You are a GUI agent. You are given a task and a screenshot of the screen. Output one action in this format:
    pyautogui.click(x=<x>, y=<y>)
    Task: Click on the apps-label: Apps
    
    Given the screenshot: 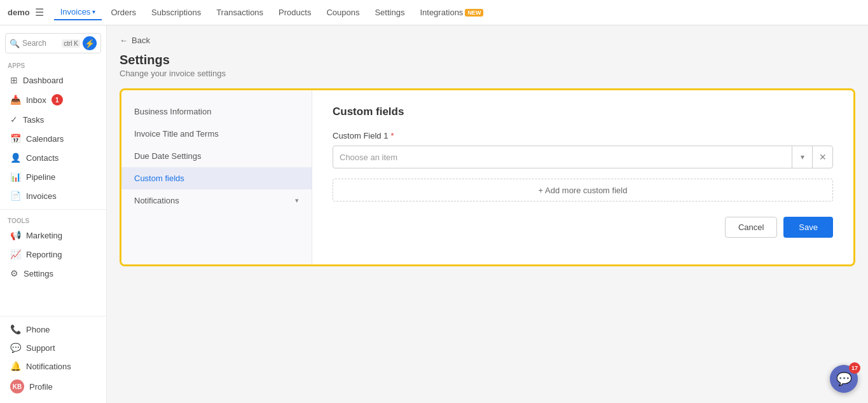 What is the action you would take?
    pyautogui.click(x=53, y=65)
    